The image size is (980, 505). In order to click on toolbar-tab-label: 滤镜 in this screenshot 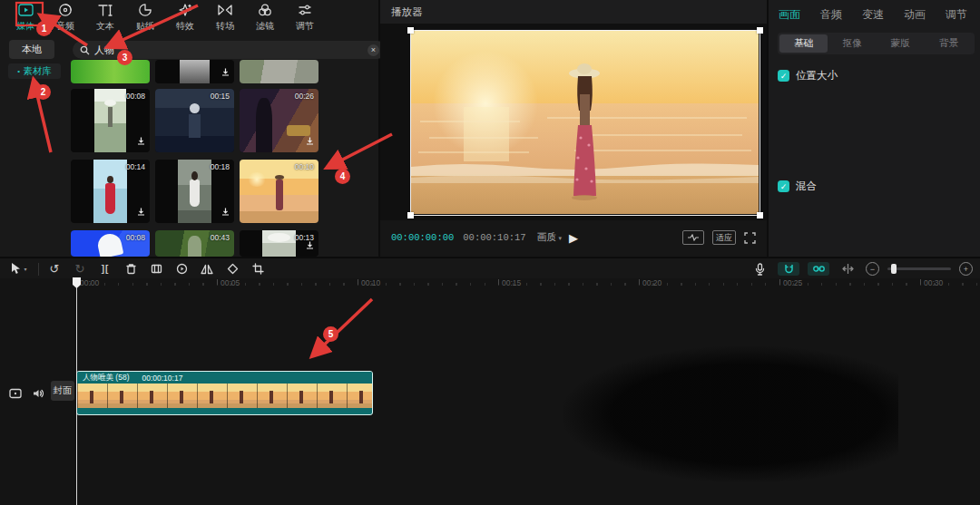, I will do `click(265, 26)`.